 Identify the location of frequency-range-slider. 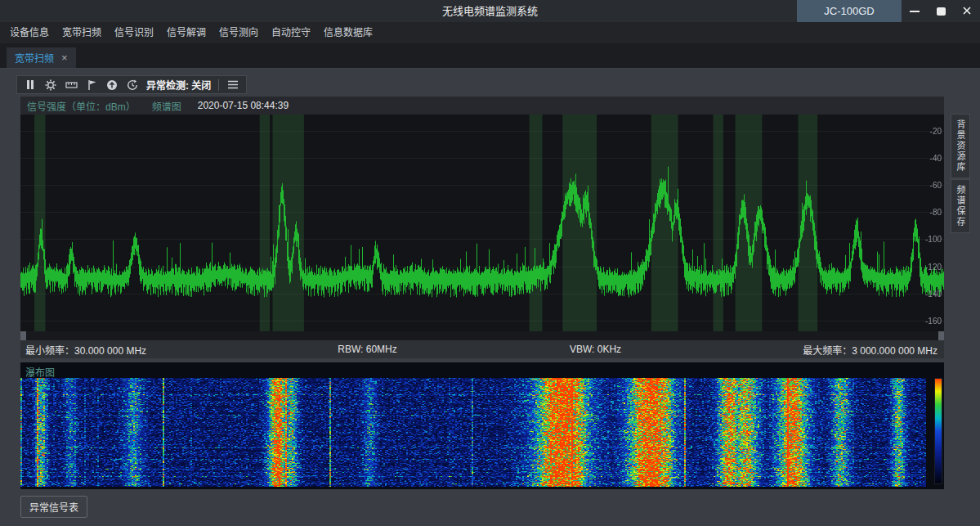
(482, 335).